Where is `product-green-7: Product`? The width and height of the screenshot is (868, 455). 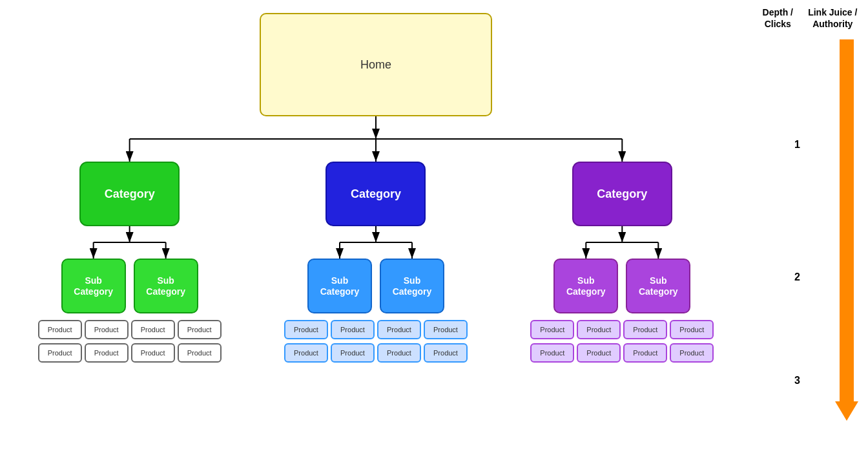 product-green-7: Product is located at coordinates (153, 353).